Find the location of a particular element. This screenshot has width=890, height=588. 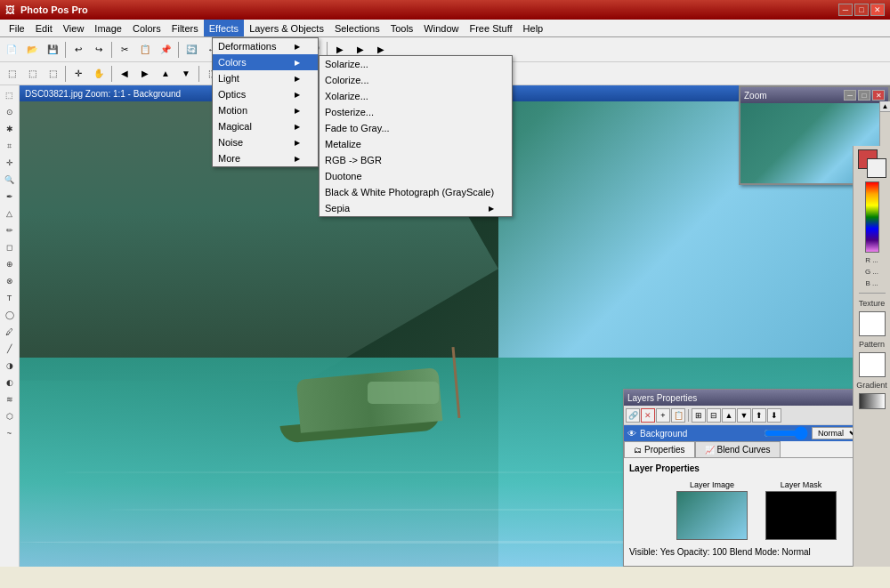

menu-file: File is located at coordinates (17, 28).